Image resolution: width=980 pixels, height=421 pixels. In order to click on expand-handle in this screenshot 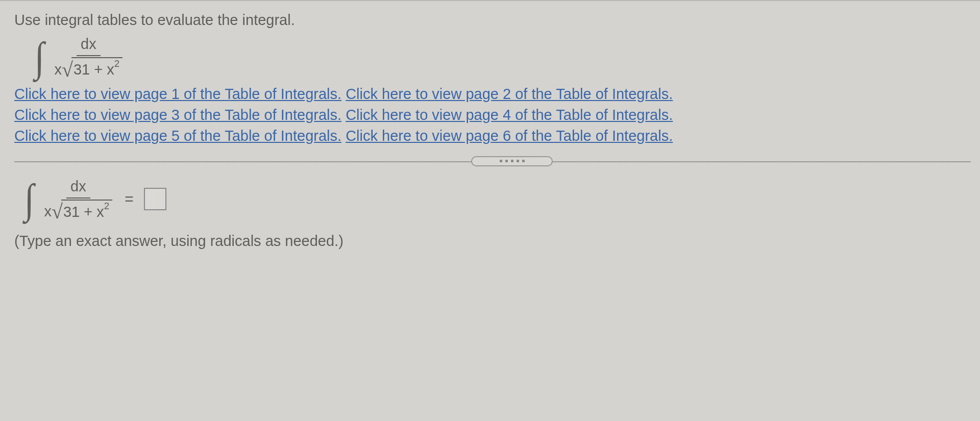, I will do `click(512, 161)`.